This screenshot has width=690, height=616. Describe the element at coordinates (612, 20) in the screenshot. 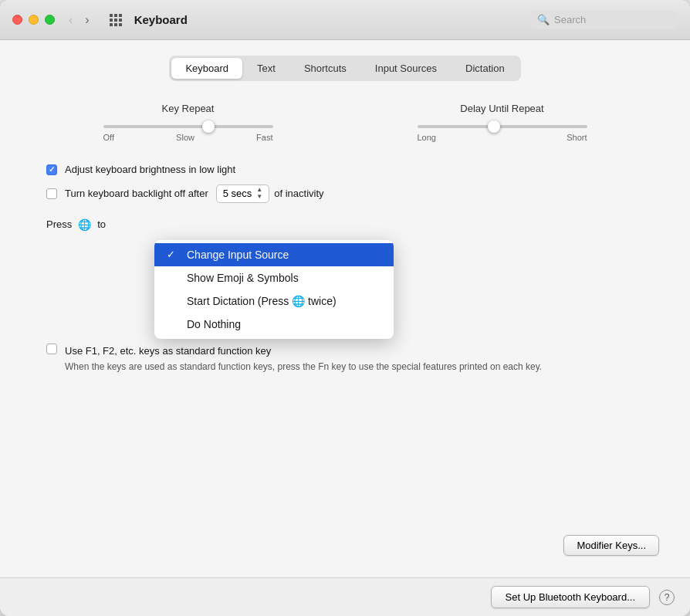

I see `search-input` at that location.